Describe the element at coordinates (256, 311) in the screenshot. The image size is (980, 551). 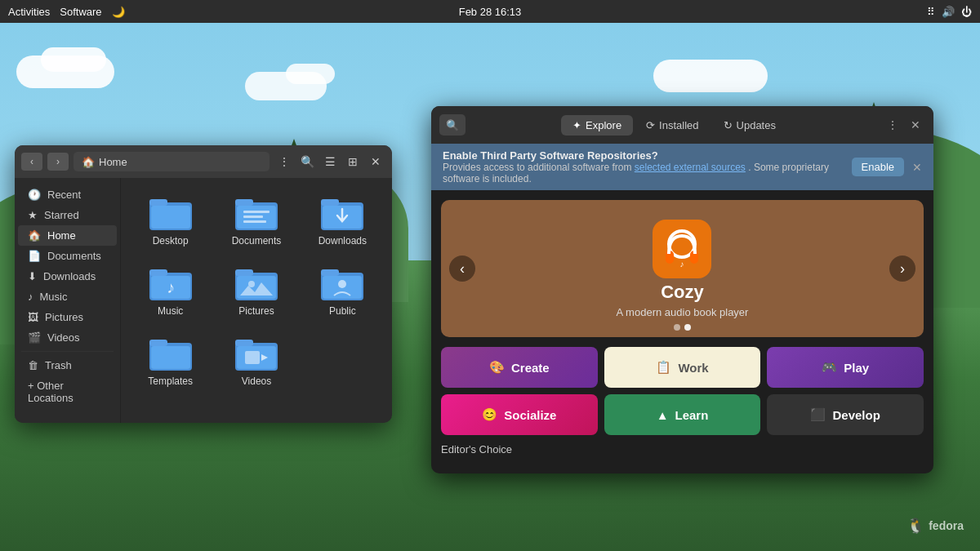
I see `folder-pictures-label: Pictures` at that location.